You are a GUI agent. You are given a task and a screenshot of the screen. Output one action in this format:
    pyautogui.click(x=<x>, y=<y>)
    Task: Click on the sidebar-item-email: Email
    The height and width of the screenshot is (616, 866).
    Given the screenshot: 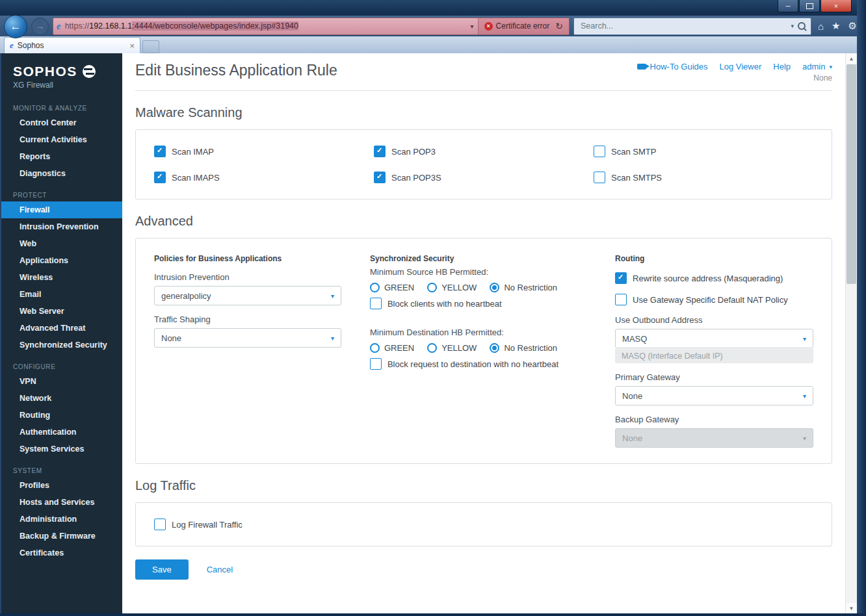 What is the action you would take?
    pyautogui.click(x=62, y=294)
    